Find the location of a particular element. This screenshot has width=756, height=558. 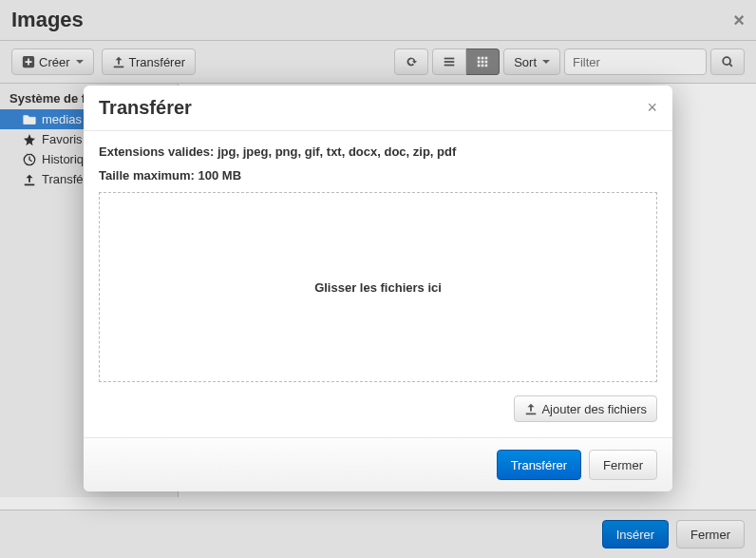

dropzone-text: Glisser les fichiers ici is located at coordinates (378, 287).